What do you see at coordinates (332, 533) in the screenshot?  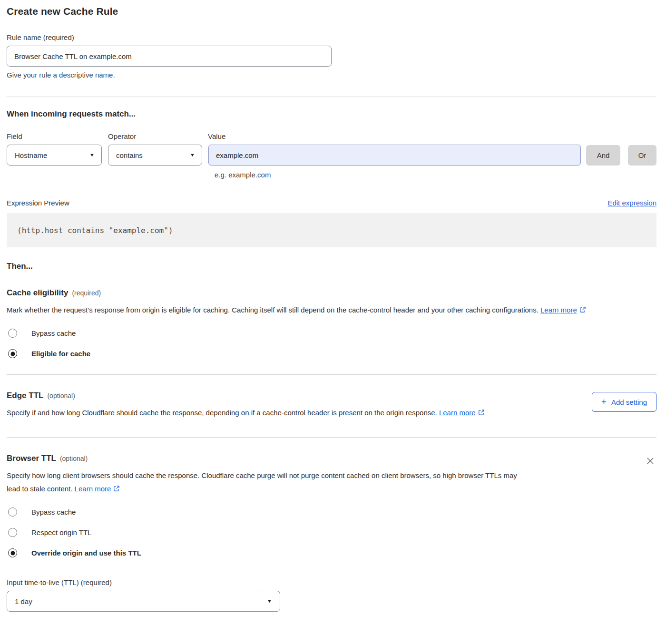 I see `radio-respect-origin-ttl: Respect origin TTL` at bounding box center [332, 533].